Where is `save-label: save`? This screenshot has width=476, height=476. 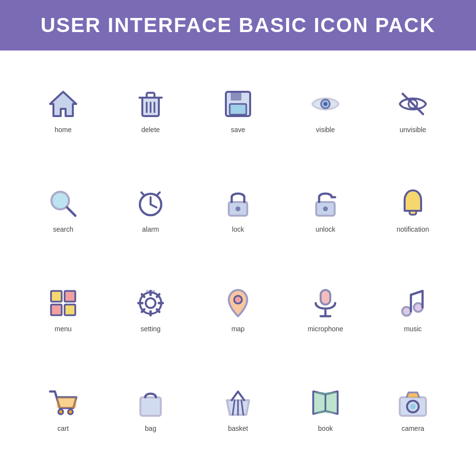
save-label: save is located at coordinates (238, 130).